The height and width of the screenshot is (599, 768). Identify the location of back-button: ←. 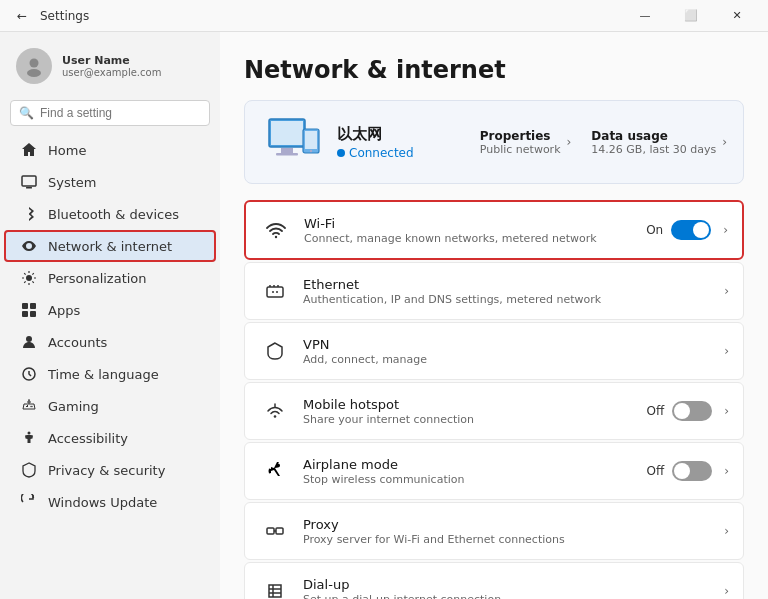
(22, 16).